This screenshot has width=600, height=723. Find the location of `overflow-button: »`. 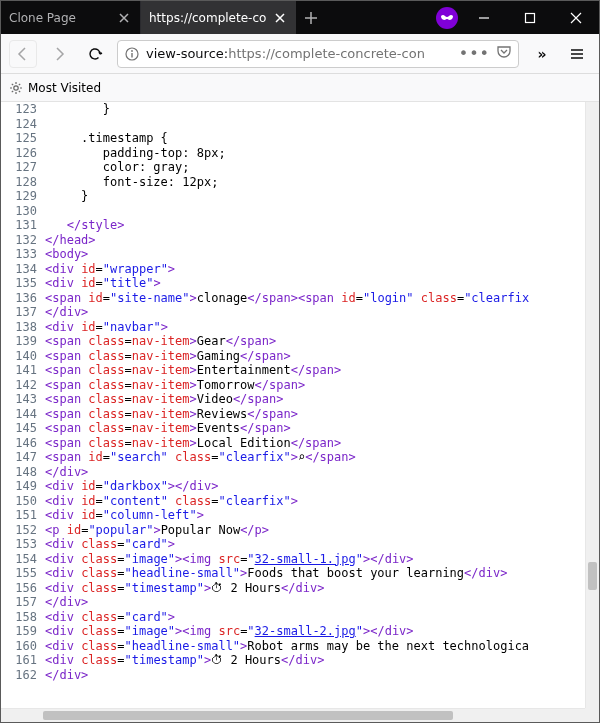

overflow-button: » is located at coordinates (541, 54).